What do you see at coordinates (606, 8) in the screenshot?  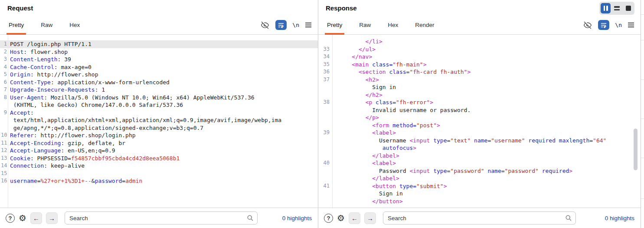 I see `columns-layout-icon` at bounding box center [606, 8].